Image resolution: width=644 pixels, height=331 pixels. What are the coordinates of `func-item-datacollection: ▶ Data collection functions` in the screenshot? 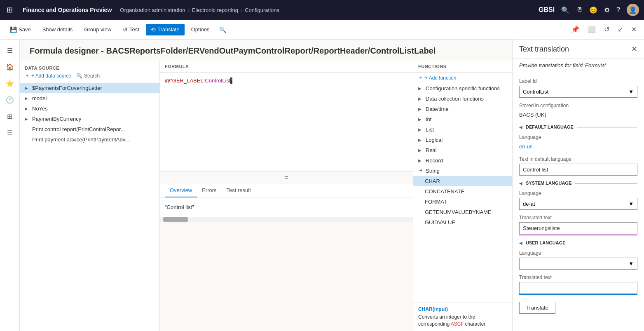 It's located at (463, 99).